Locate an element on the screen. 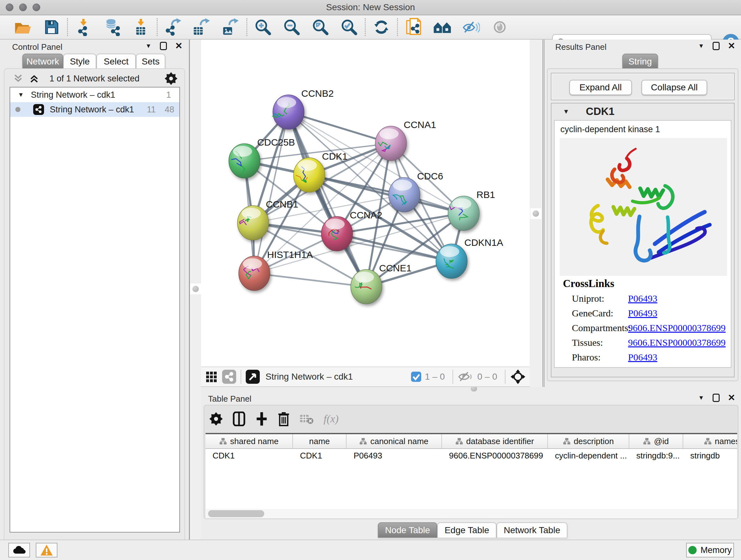  table-cell: P06493 is located at coordinates (394, 456).